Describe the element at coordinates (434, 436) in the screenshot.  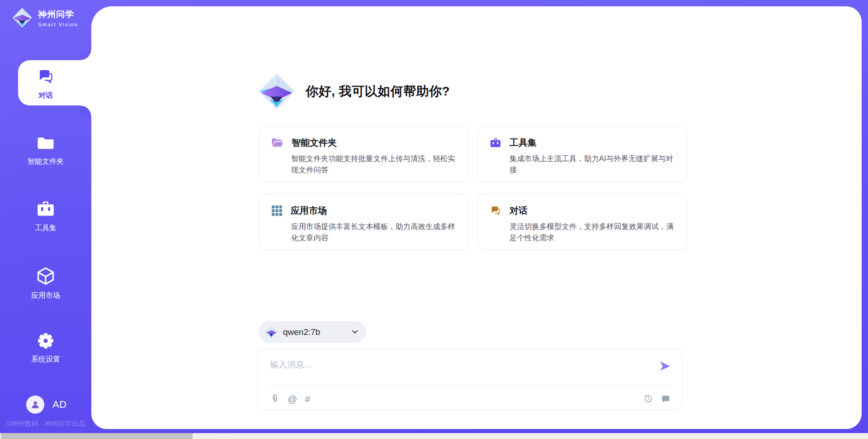
I see `horizontal-scrollbar-track` at that location.